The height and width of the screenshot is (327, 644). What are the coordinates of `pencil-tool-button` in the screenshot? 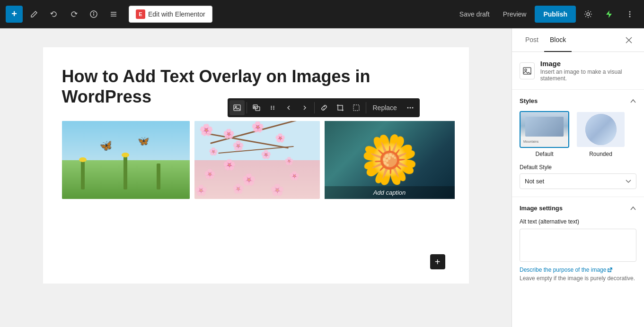 It's located at (34, 14).